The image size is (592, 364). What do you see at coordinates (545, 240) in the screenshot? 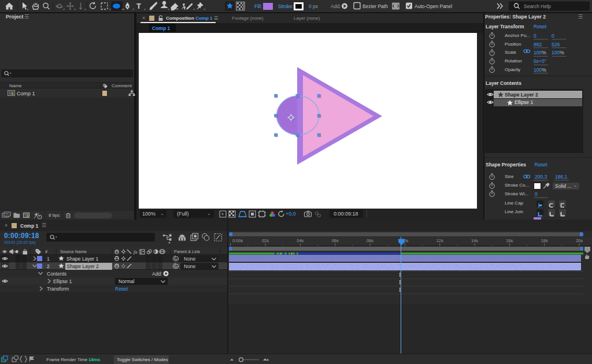
I see `svg-text: 18s` at bounding box center [545, 240].